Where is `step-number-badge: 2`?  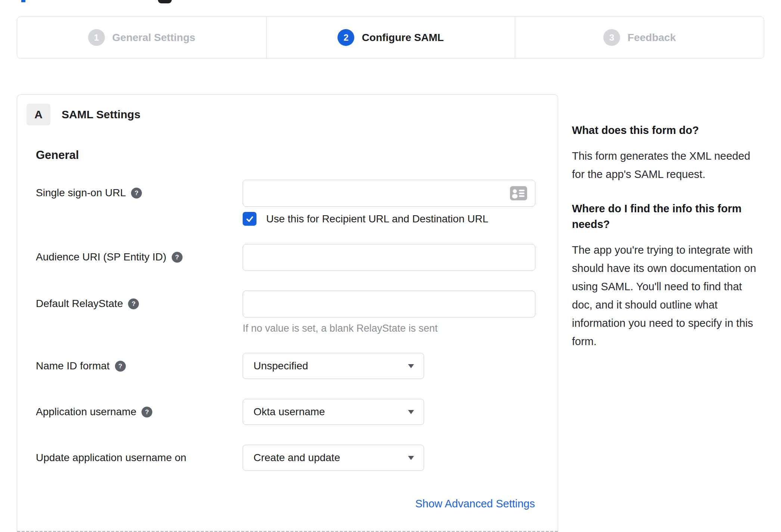 step-number-badge: 2 is located at coordinates (346, 37).